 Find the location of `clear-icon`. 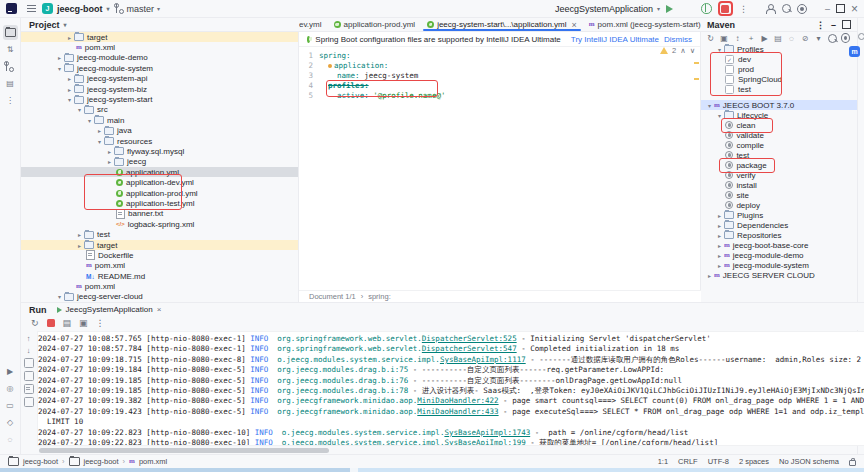

clear-icon is located at coordinates (29, 402).